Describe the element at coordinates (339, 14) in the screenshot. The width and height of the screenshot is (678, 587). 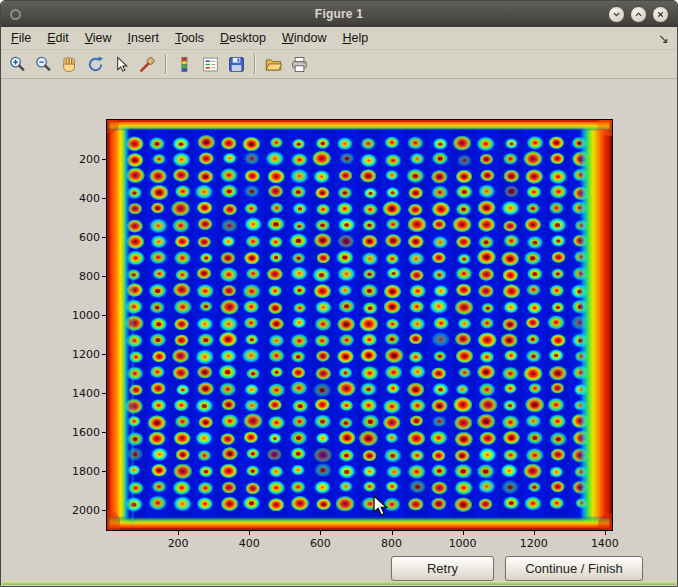
I see `titlebar: Figure 1` at that location.